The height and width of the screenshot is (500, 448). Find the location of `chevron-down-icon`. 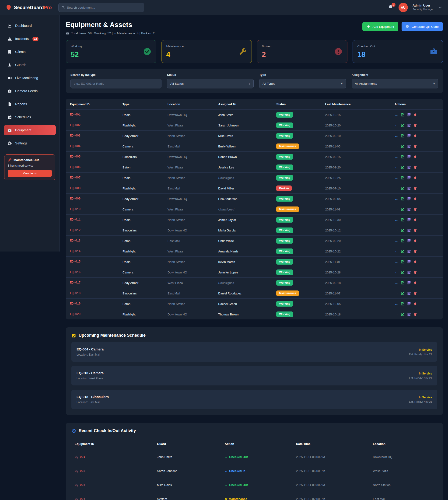

chevron-down-icon is located at coordinates (440, 7).